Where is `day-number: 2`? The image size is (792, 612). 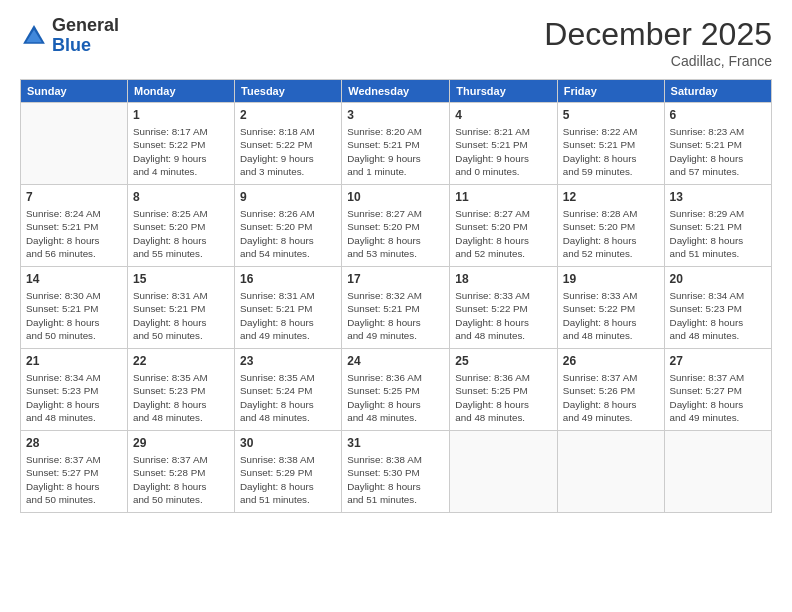 day-number: 2 is located at coordinates (288, 115).